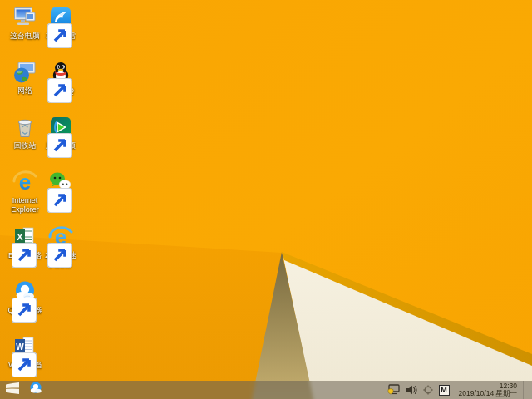  I want to click on desktop-icon-internet-explorer: e Internet Explorer, so click(25, 191).